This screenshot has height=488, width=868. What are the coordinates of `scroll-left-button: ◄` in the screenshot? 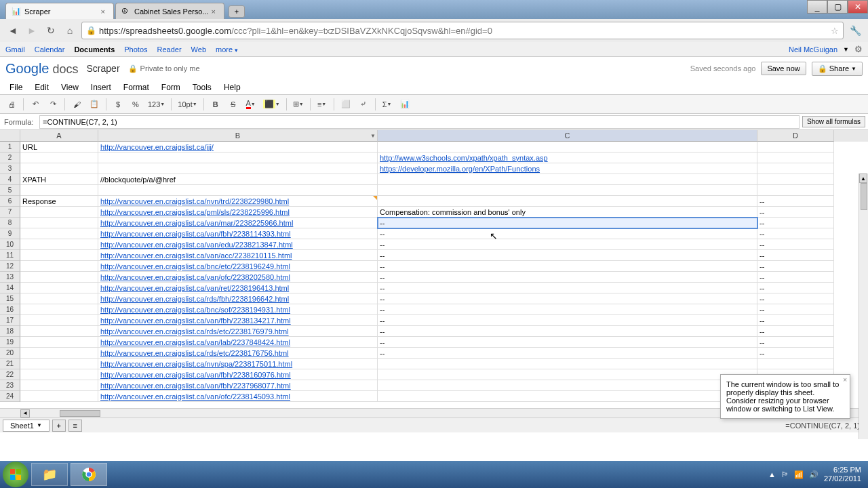 It's located at (25, 413).